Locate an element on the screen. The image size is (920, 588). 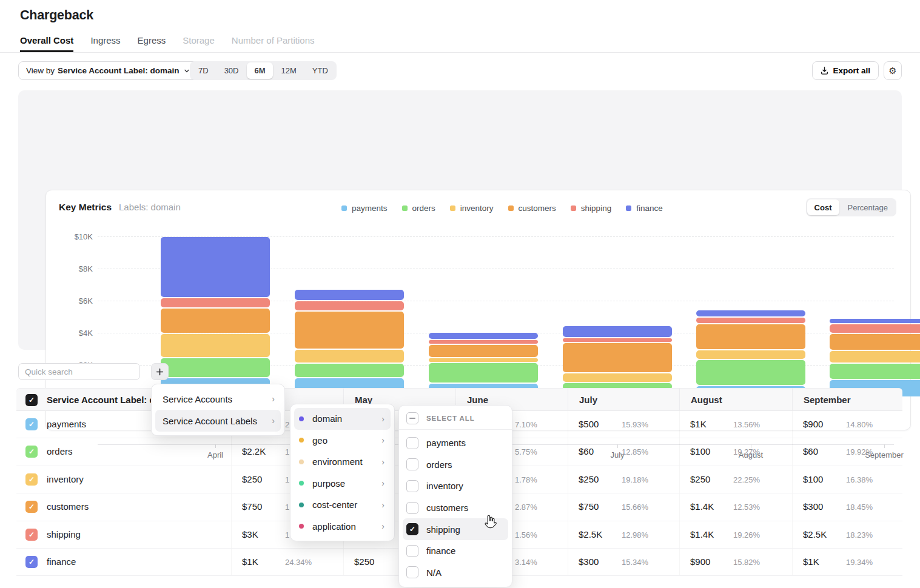
column-header-august: August is located at coordinates (736, 399).